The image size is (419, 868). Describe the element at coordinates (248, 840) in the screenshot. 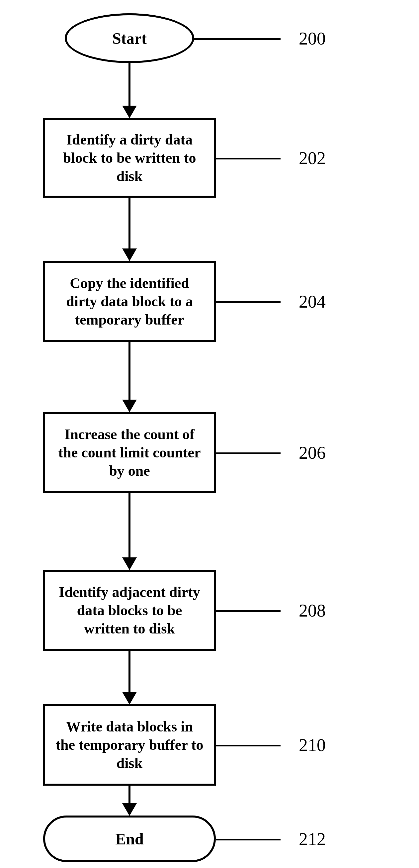

I see `ref-connector-end` at that location.